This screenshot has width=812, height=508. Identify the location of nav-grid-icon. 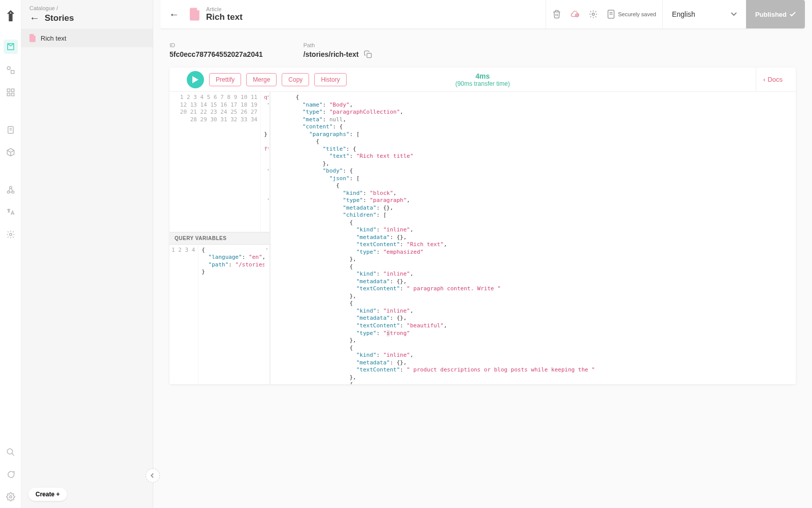
(11, 92).